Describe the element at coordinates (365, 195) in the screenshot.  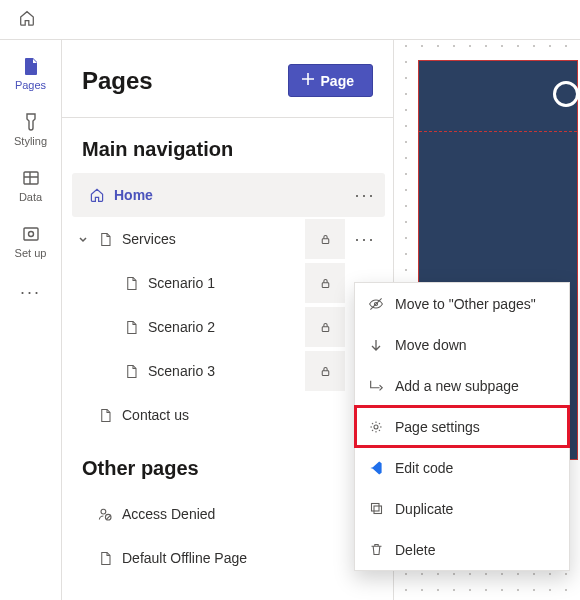
I see `tree-home-menu: ···` at that location.